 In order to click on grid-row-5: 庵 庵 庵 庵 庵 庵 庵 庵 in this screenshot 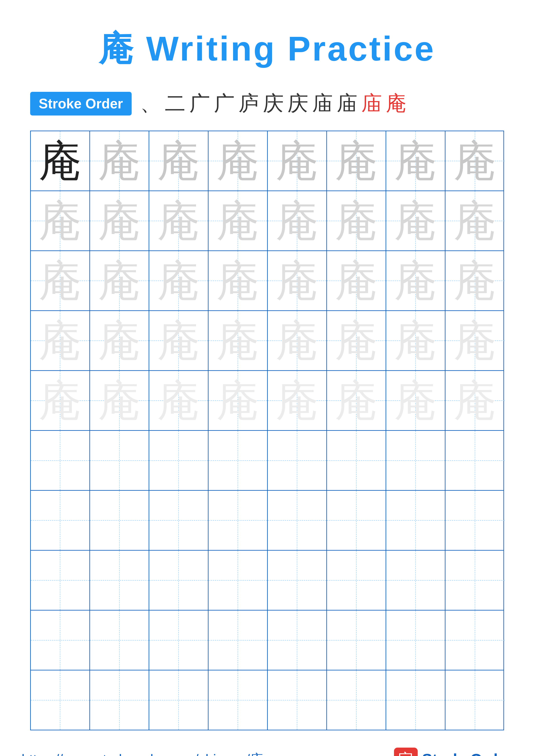, I will do `click(267, 401)`.